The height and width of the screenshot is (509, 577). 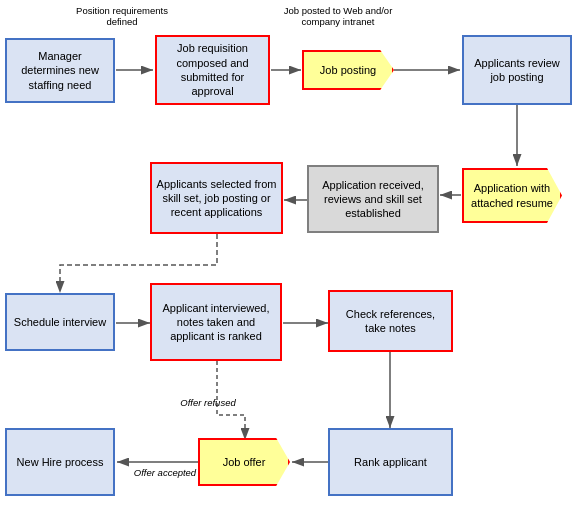 What do you see at coordinates (122, 16) in the screenshot?
I see `label-position-requirements: Position requirements defined` at bounding box center [122, 16].